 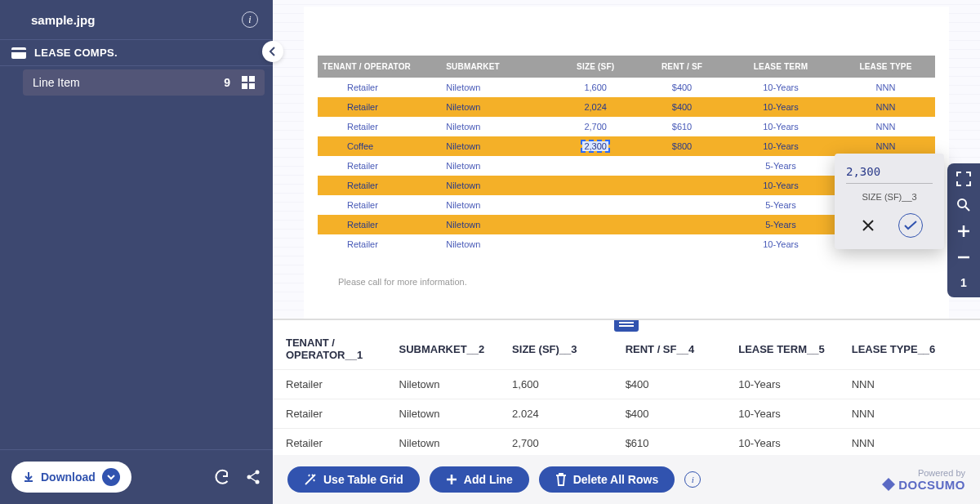 I want to click on collapse-sidebar-button, so click(x=273, y=51).